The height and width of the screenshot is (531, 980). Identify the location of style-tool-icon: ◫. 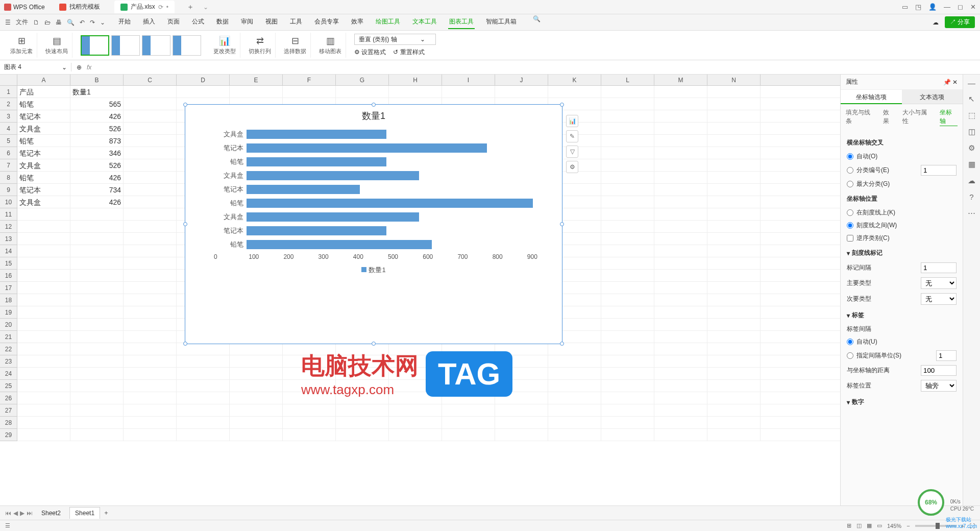
(972, 132).